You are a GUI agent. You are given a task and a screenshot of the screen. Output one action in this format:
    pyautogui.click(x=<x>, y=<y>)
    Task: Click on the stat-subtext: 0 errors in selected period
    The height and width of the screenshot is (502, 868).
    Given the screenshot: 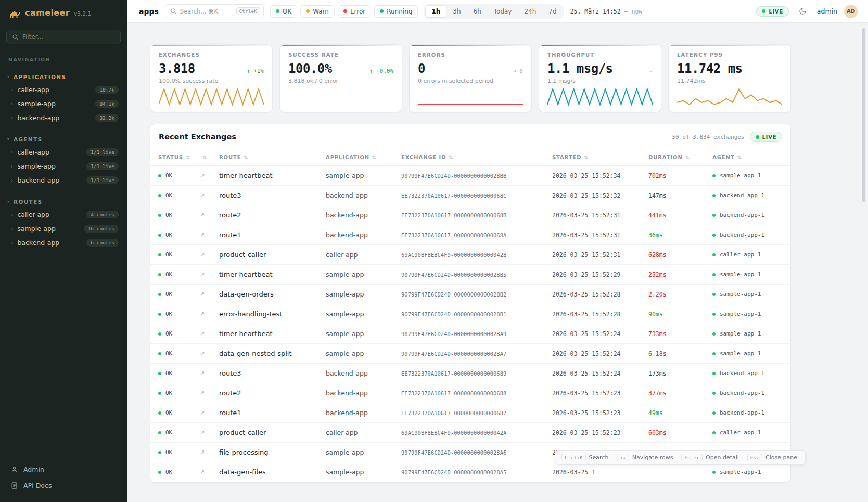 What is the action you would take?
    pyautogui.click(x=470, y=81)
    